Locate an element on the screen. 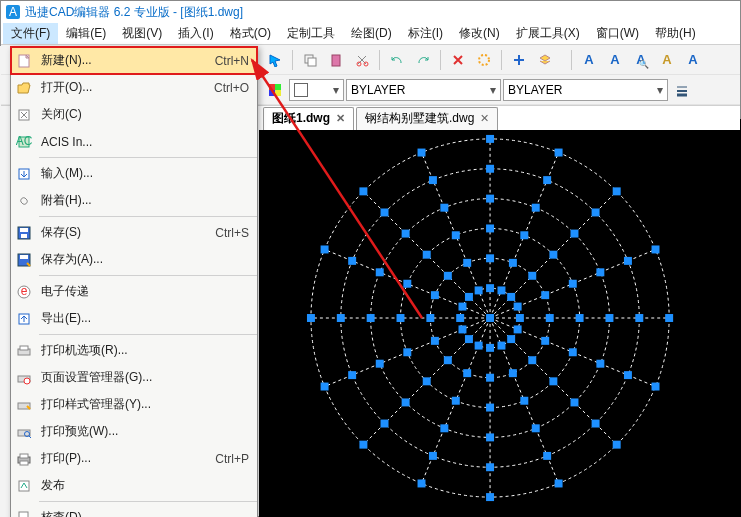 This screenshot has width=741, height=517. menu-10: 窗口(W) is located at coordinates (618, 34).